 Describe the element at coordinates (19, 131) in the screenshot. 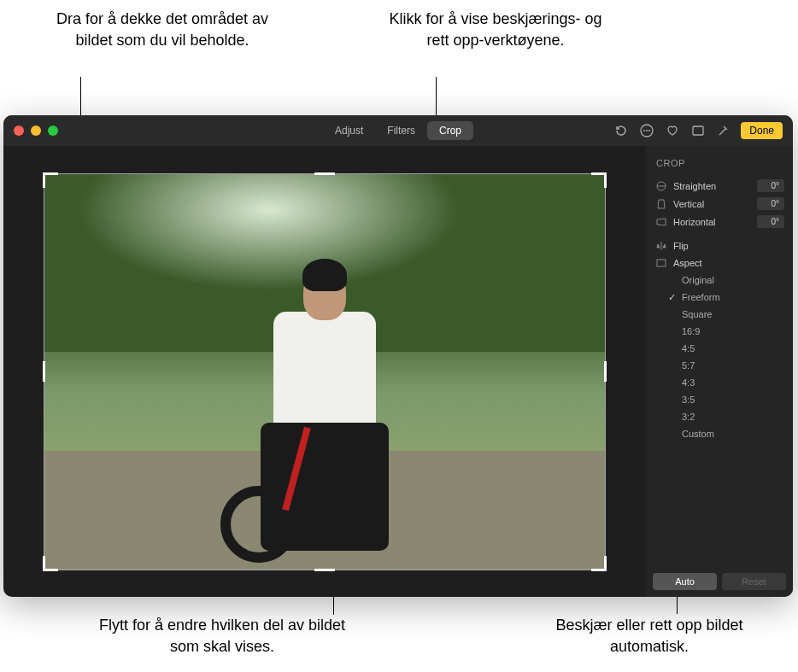

I see `close-window-button` at that location.